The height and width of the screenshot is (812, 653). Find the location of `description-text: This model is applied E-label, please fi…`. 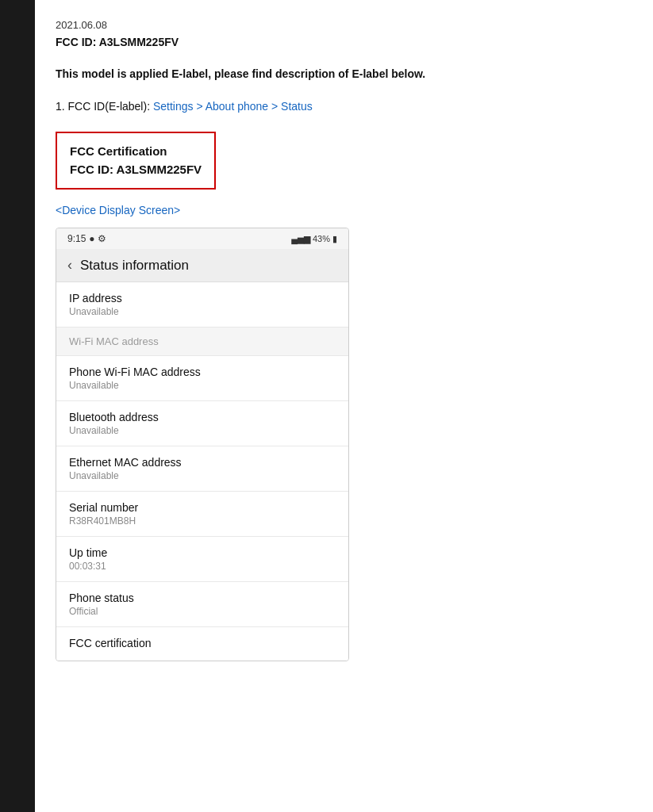

description-text: This model is applied E-label, please fi… is located at coordinates (338, 75).